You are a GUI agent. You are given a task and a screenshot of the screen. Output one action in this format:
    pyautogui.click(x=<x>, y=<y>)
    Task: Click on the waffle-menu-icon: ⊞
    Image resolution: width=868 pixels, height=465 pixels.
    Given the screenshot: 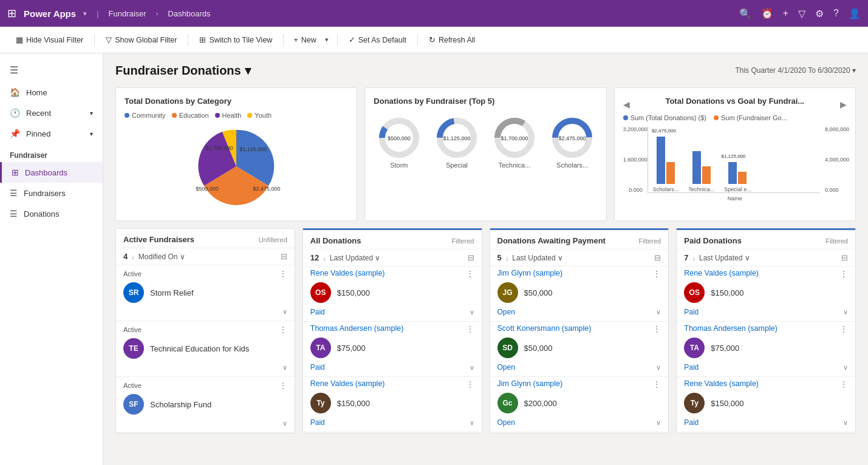 What is the action you would take?
    pyautogui.click(x=12, y=13)
    